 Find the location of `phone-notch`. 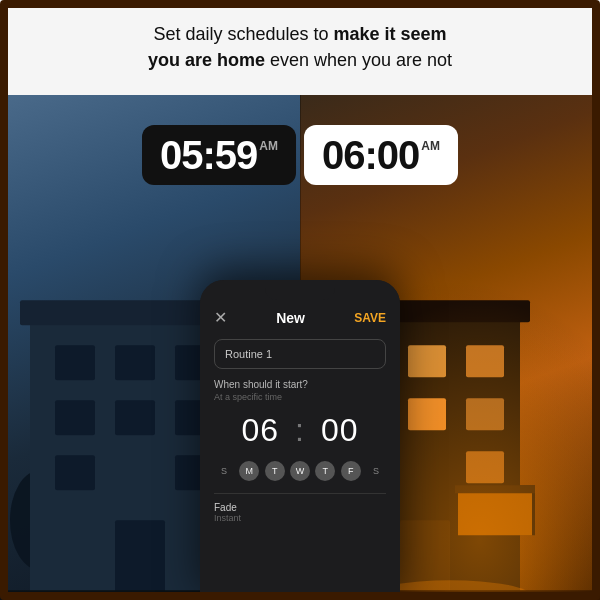

phone-notch is located at coordinates (300, 290).